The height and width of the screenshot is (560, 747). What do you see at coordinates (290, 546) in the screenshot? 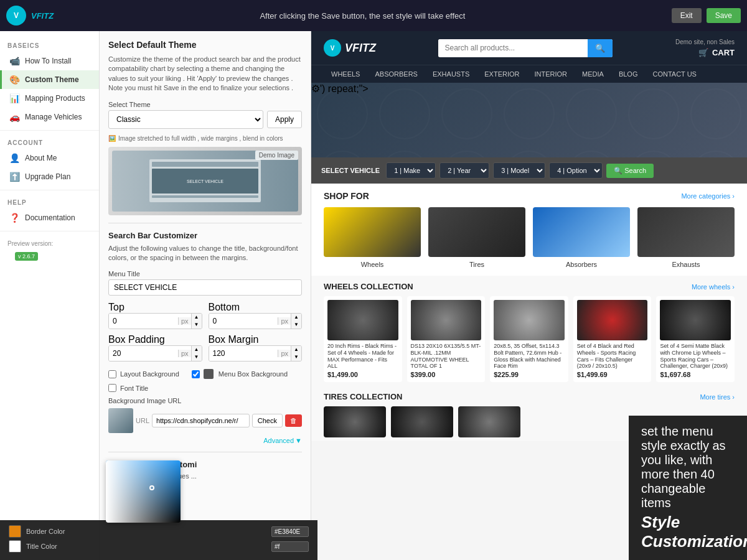
I see `title-hex-input` at bounding box center [290, 546].